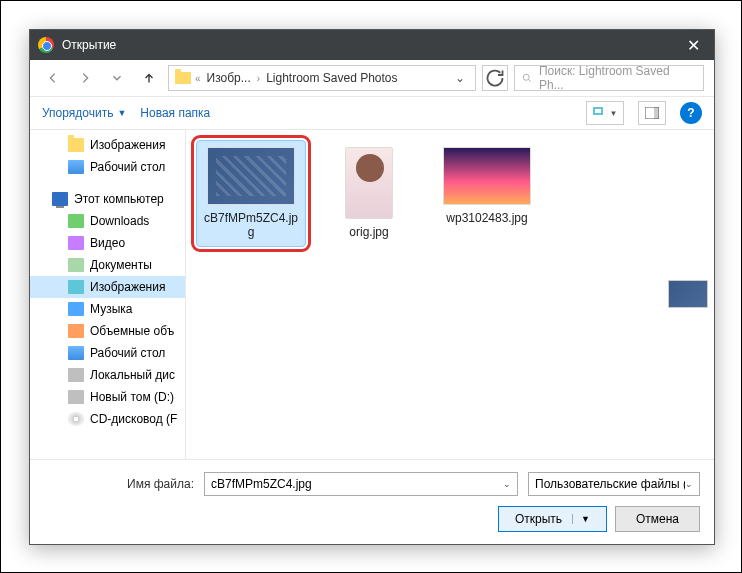 This screenshot has height=573, width=742. Describe the element at coordinates (60, 199) in the screenshot. I see `pc-icon` at that location.